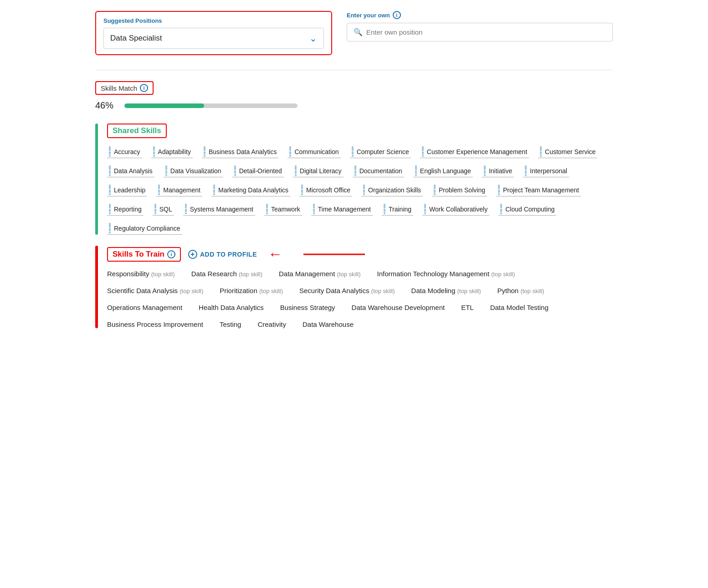  Describe the element at coordinates (240, 152) in the screenshot. I see `shared-skill-chip: Business Data Analytics` at that location.